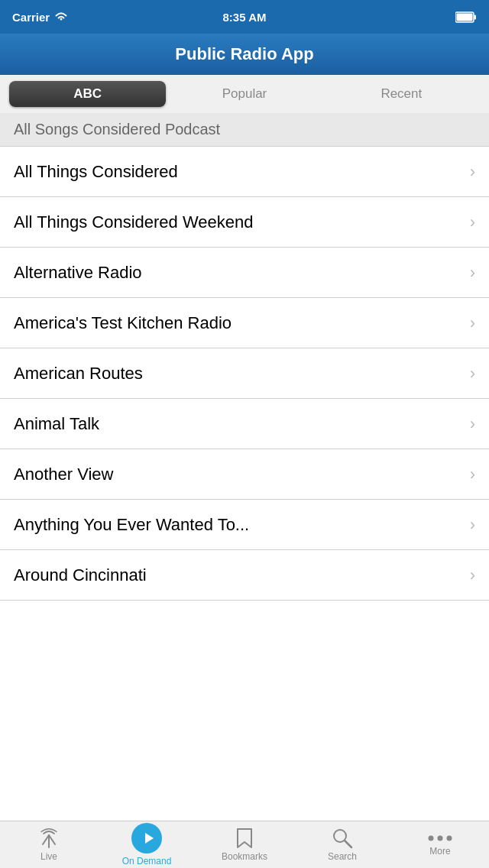 The width and height of the screenshot is (489, 868). What do you see at coordinates (244, 525) in the screenshot?
I see `list-item: Anything You Ever Wanted To... ›` at bounding box center [244, 525].